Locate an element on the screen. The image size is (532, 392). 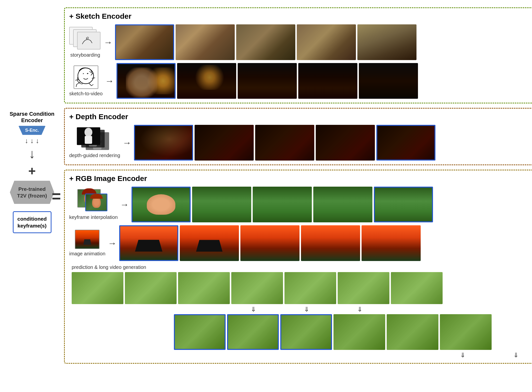
dog-bottom-row is located at coordinates (300, 332).